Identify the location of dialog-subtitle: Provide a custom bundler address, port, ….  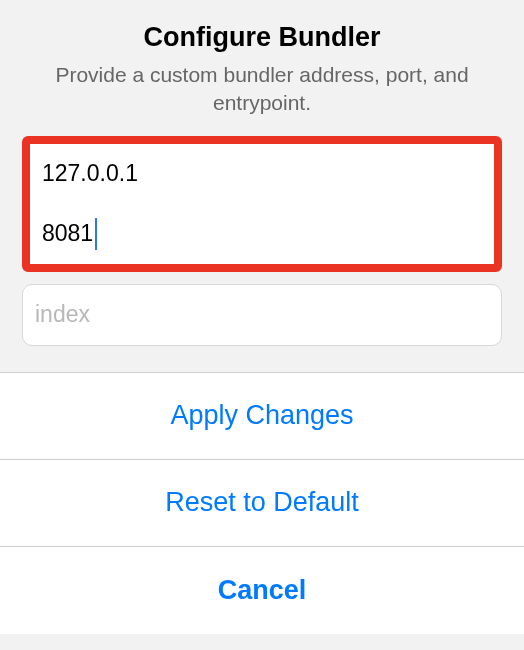
(262, 90).